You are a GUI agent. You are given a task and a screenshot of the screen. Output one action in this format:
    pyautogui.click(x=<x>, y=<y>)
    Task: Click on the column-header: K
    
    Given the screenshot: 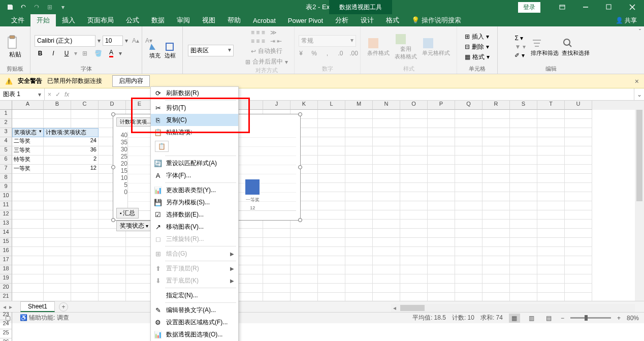 What is the action you would take?
    pyautogui.click(x=304, y=105)
    